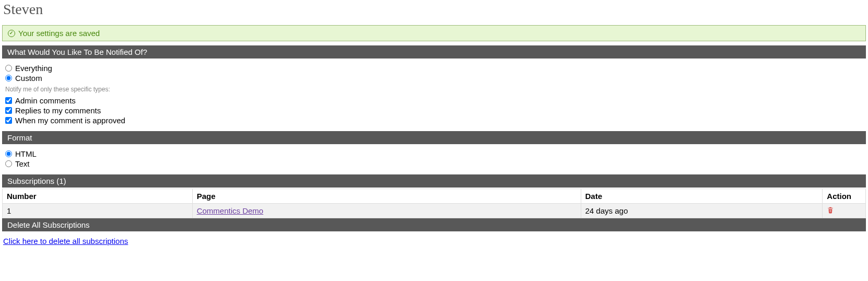  What do you see at coordinates (66, 241) in the screenshot?
I see `delete-all-link: Click here to delete all subscriptions` at bounding box center [66, 241].